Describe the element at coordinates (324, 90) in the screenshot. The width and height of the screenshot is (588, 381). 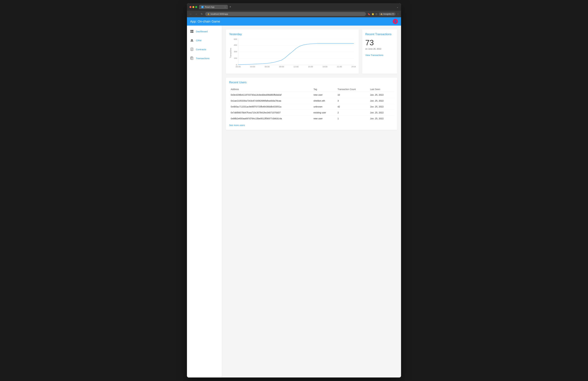
I see `col-tag: Tag` at that location.